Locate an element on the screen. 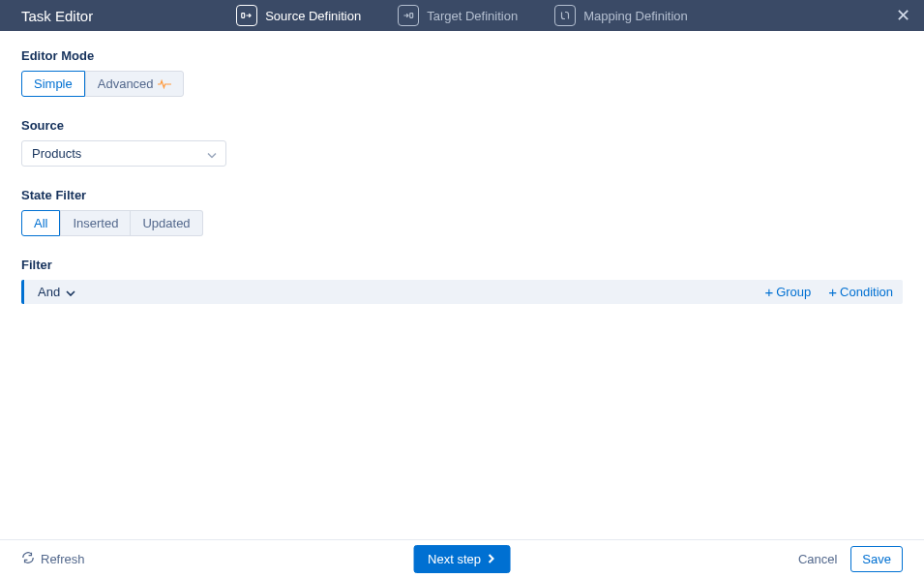 The height and width of the screenshot is (578, 924). action-label: Group is located at coordinates (793, 292).